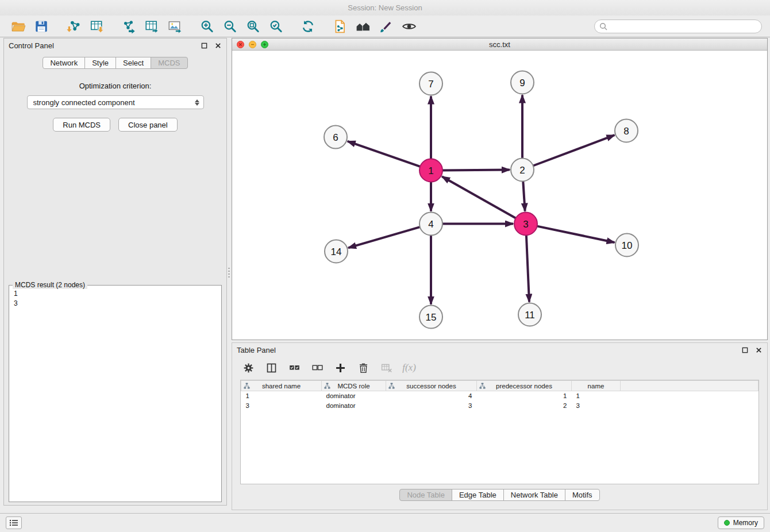 This screenshot has height=532, width=770. Describe the element at coordinates (375, 26) in the screenshot. I see `view-group` at that location.